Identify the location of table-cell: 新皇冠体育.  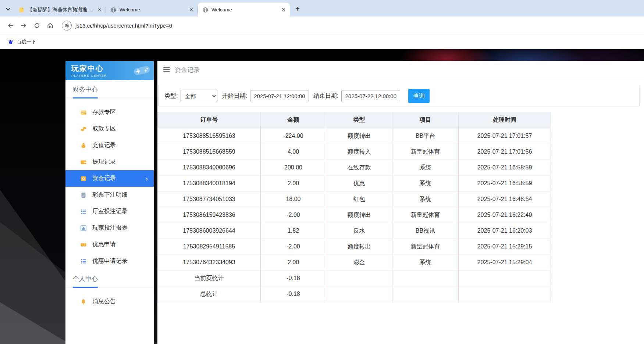
(426, 215).